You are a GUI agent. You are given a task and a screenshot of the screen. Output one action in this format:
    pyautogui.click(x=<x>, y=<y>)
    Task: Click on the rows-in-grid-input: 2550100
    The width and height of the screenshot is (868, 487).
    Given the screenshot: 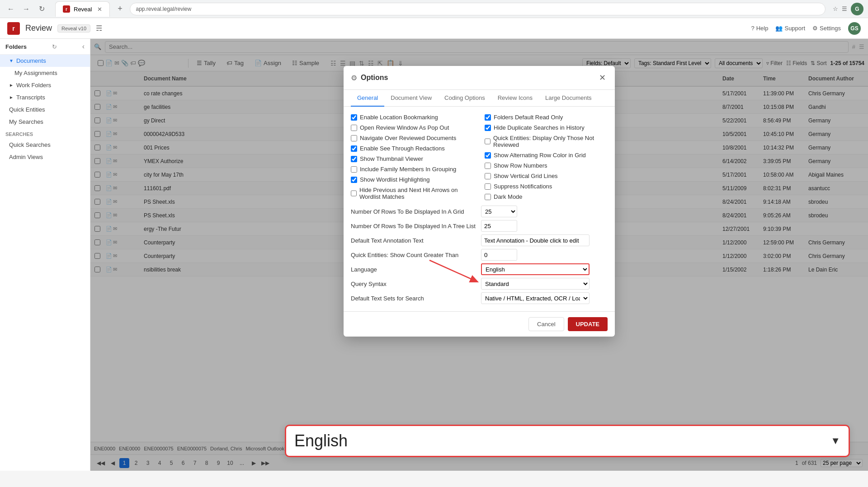 What is the action you would take?
    pyautogui.click(x=499, y=211)
    